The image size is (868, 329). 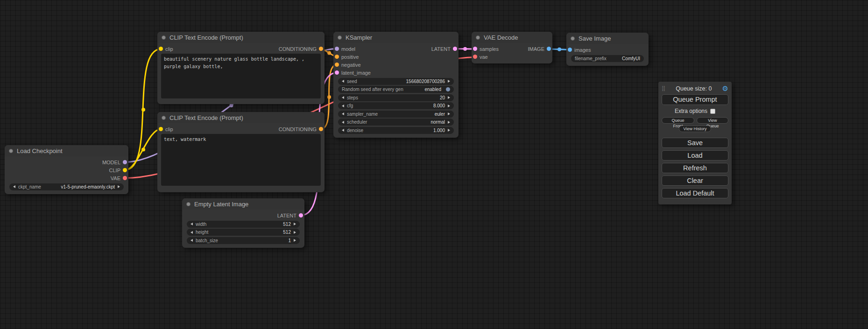 What do you see at coordinates (346, 57) in the screenshot?
I see `input-port-positive: positive` at bounding box center [346, 57].